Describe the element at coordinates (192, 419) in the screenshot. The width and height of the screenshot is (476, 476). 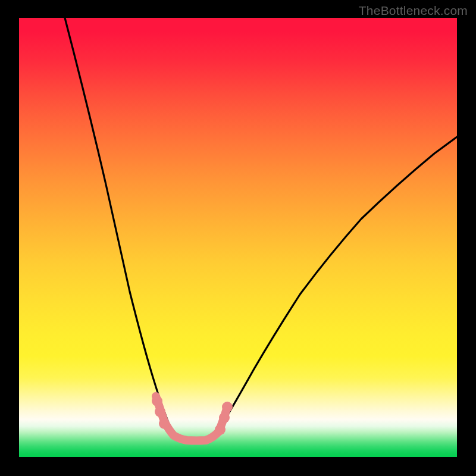
I see `valley-floor-pink` at that location.